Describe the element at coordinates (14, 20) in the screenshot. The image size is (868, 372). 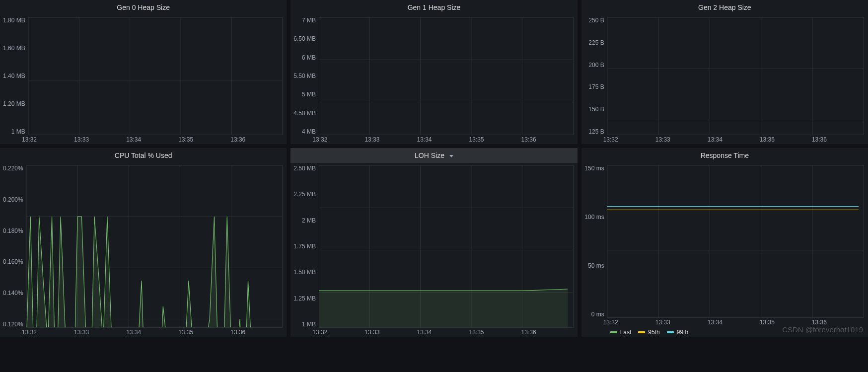
I see `y-tick: 1.80 MB` at that location.